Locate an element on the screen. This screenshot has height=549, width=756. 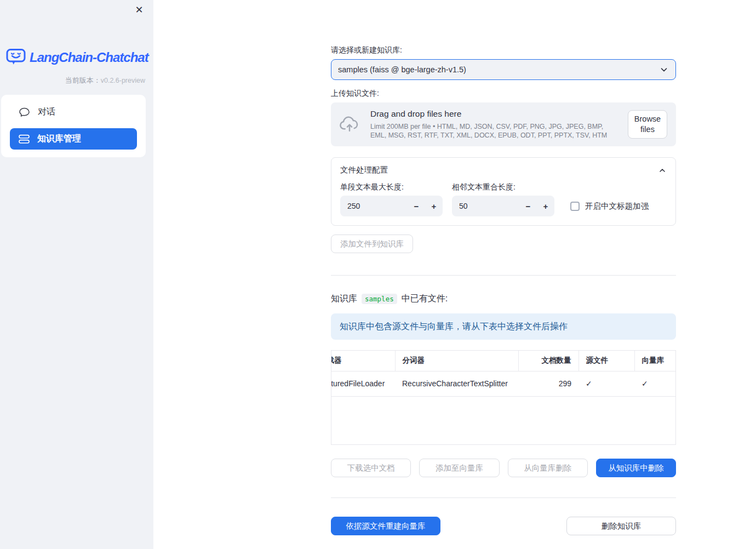
expander-title: 文件处理配置 is located at coordinates (364, 170).